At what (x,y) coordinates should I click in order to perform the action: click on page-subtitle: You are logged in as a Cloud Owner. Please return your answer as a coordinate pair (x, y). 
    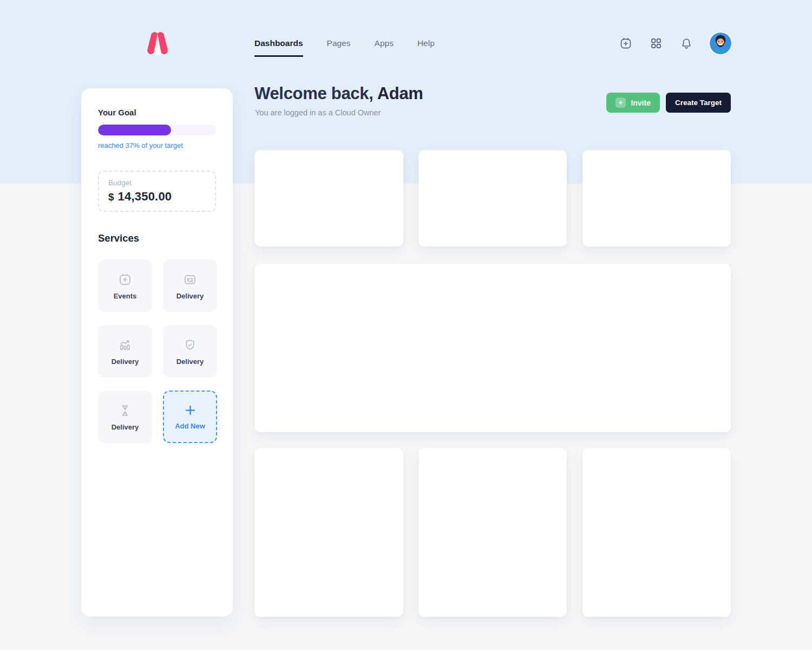
    Looking at the image, I should click on (318, 113).